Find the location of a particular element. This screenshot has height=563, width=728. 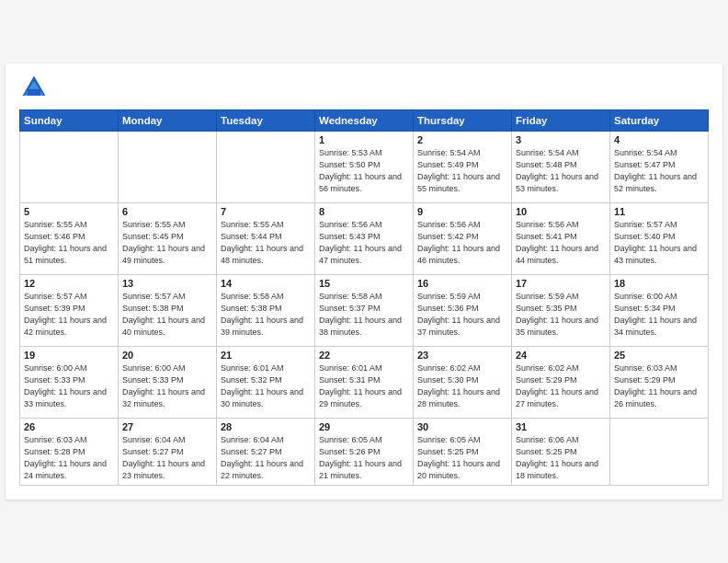

day-info: Sunrise: 6:01 AMSunset: 5:31 PMDaylight:… is located at coordinates (364, 386).